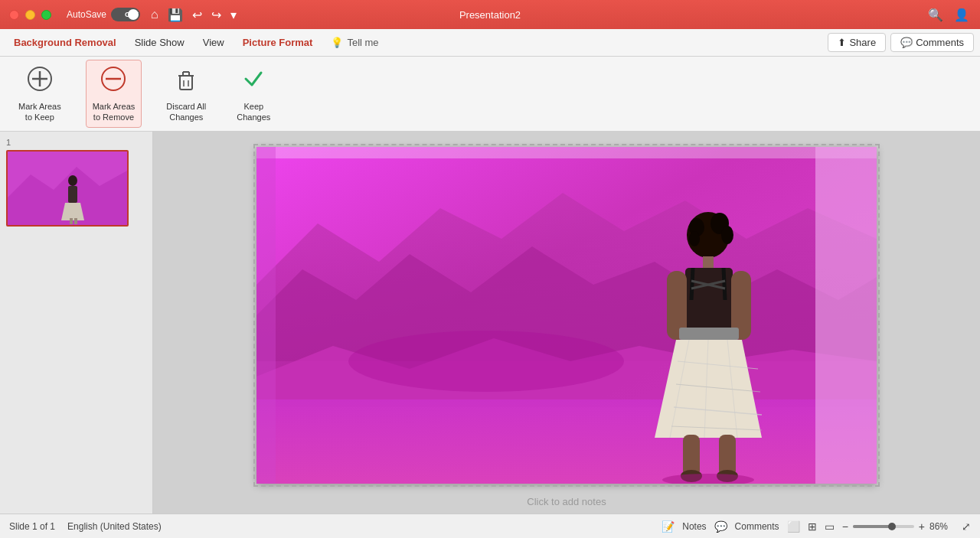  Describe the element at coordinates (278, 43) in the screenshot. I see `menu-picture-format: Picture Format` at that location.